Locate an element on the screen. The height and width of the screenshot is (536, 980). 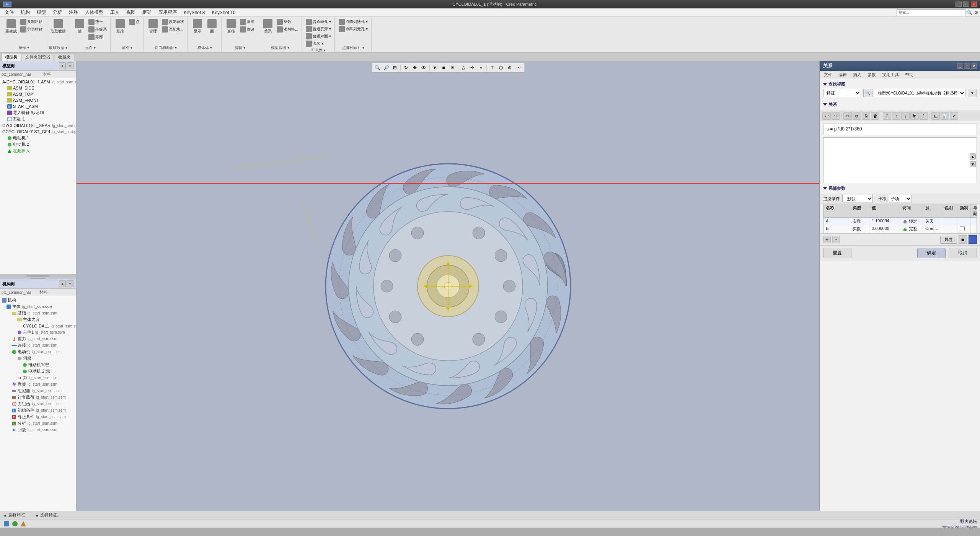
mech-item-3: 主体内容 is located at coordinates (38, 320).